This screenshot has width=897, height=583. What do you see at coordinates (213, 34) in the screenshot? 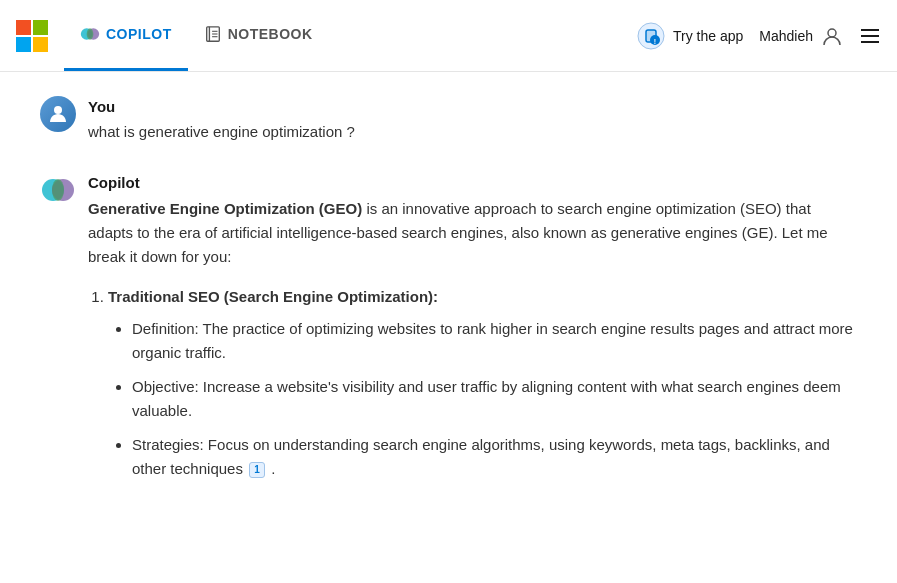
I see `notebook-nav-icon` at bounding box center [213, 34].